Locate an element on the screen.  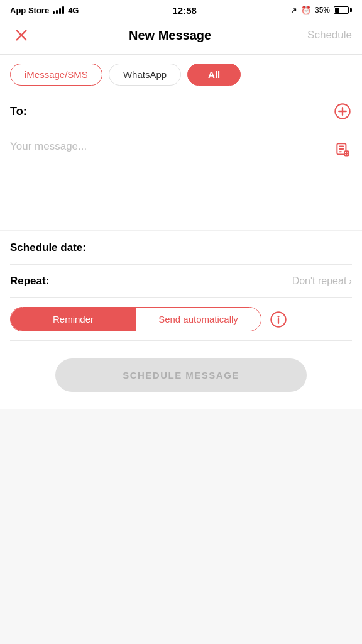
schedule-date-row: Schedule date: is located at coordinates (181, 248).